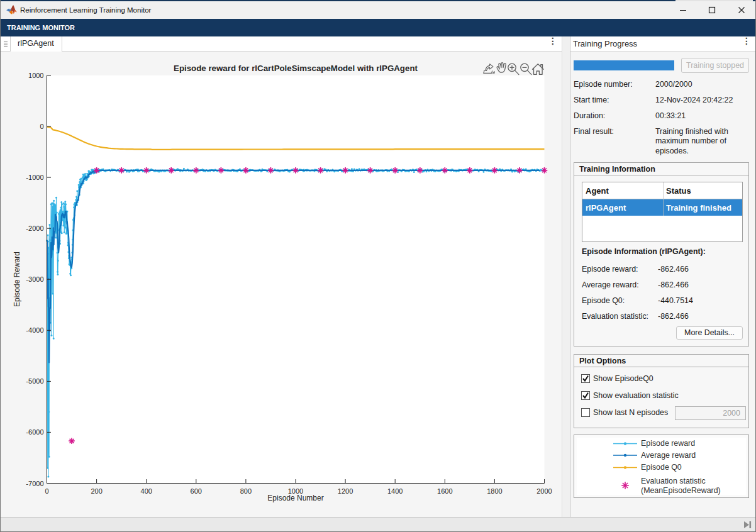 Image resolution: width=756 pixels, height=532 pixels. Describe the element at coordinates (17, 279) in the screenshot. I see `svg-text: Episode Reward` at that location.